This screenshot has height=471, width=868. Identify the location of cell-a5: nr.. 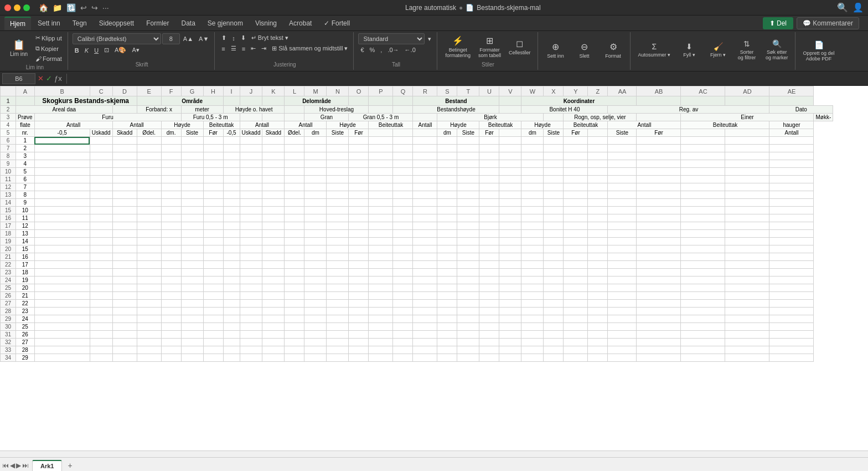
(25, 133).